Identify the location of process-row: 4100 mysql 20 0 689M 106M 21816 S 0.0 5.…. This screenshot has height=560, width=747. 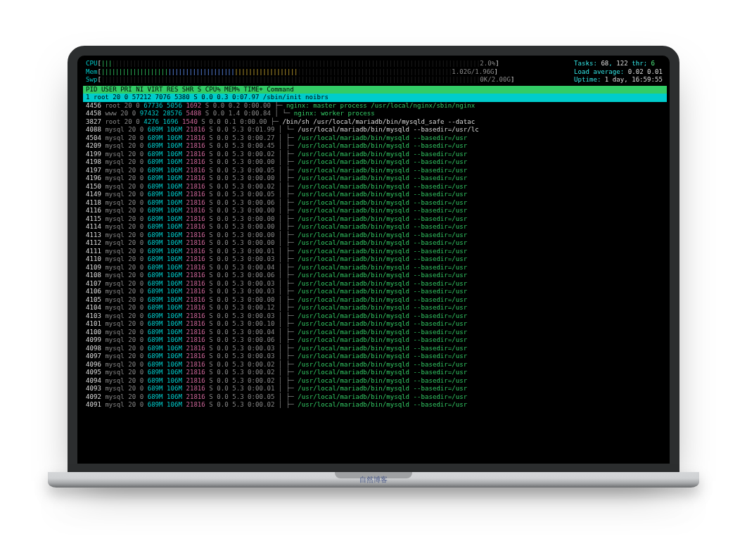
(375, 333).